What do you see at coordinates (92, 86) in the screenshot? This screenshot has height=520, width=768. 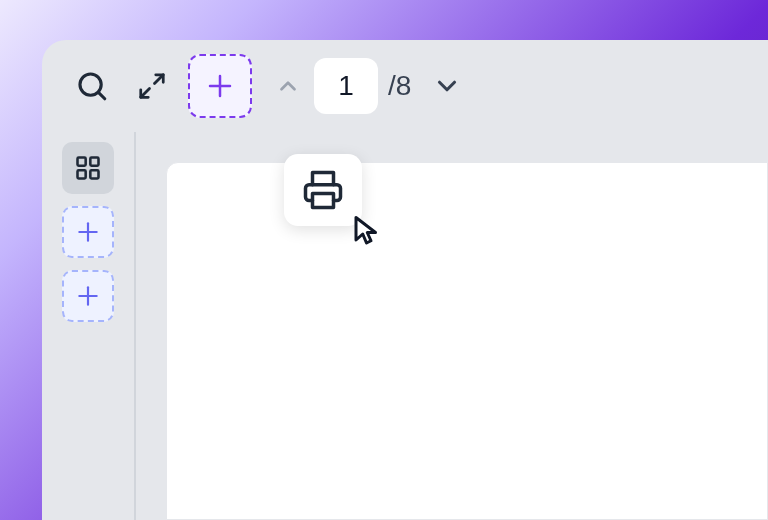 I see `search-button` at bounding box center [92, 86].